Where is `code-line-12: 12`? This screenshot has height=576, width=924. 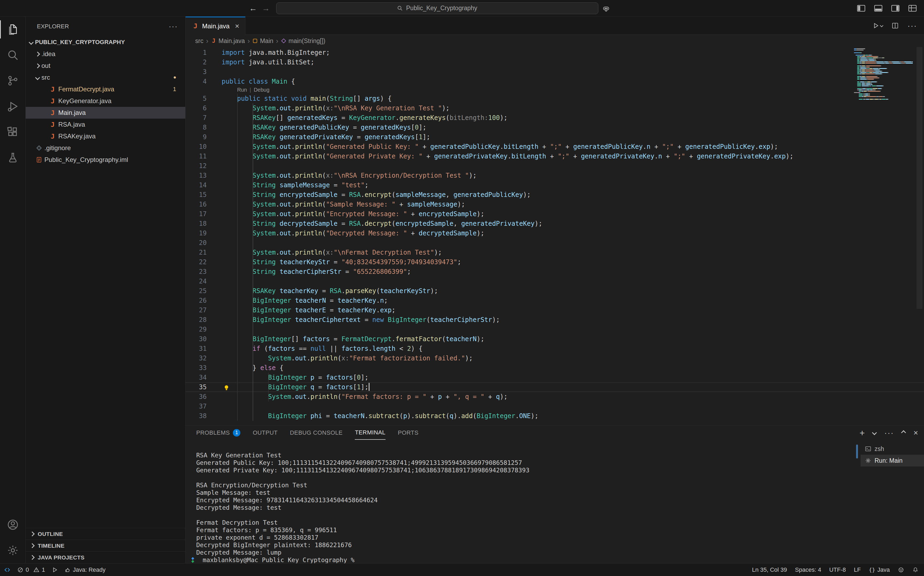 code-line-12: 12 is located at coordinates (555, 166).